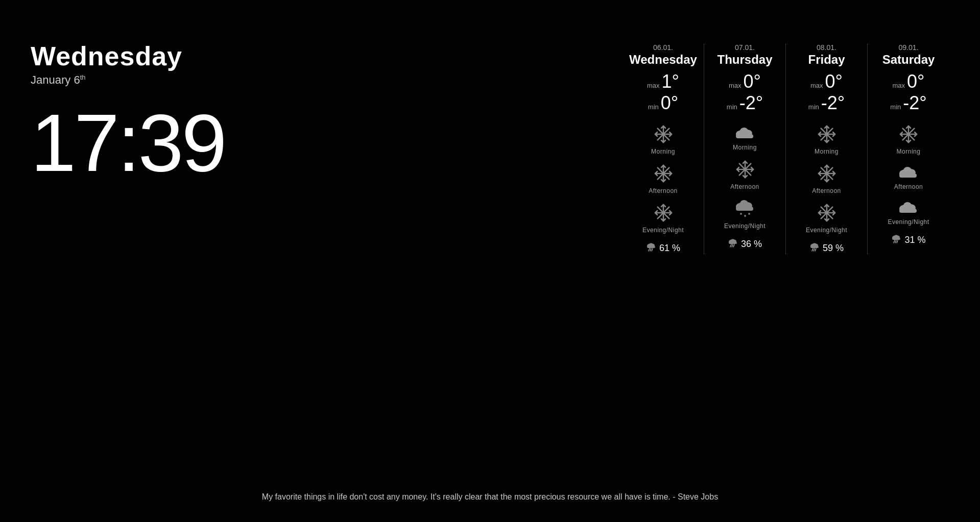  I want to click on weather-day-1: 07.01. Thursday max 0° min -2° Morning, so click(745, 149).